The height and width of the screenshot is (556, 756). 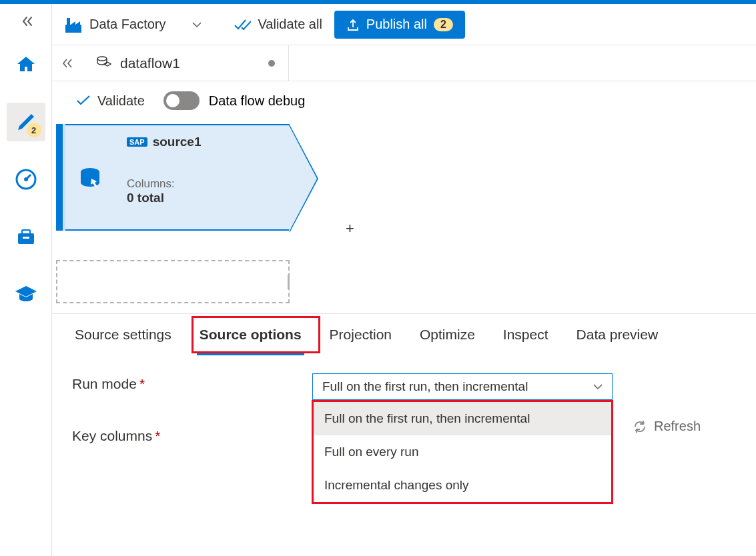 What do you see at coordinates (111, 101) in the screenshot?
I see `validate-button: Validate` at bounding box center [111, 101].